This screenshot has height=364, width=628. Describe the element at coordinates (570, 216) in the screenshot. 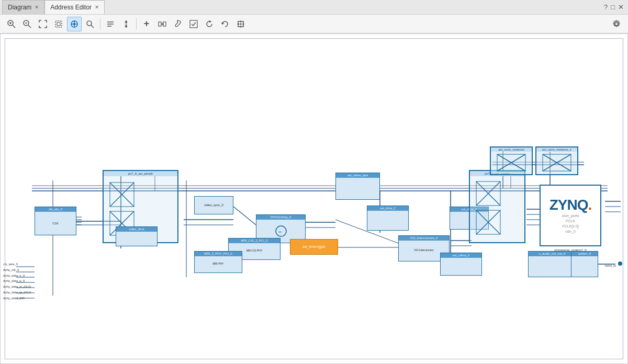

I see `zynq-desc-line1: user_ports` at that location.